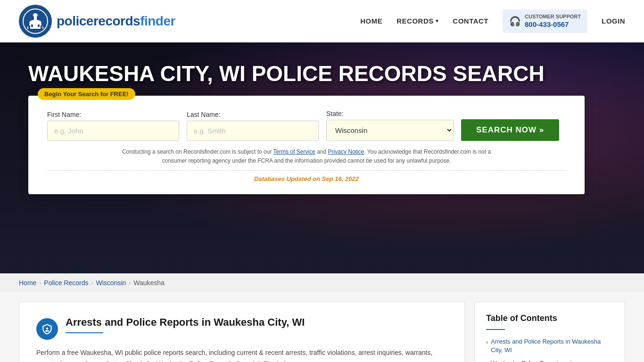 Image resolution: width=644 pixels, height=362 pixels. Describe the element at coordinates (253, 126) in the screenshot. I see `last-name-field: Last Name:` at that location.